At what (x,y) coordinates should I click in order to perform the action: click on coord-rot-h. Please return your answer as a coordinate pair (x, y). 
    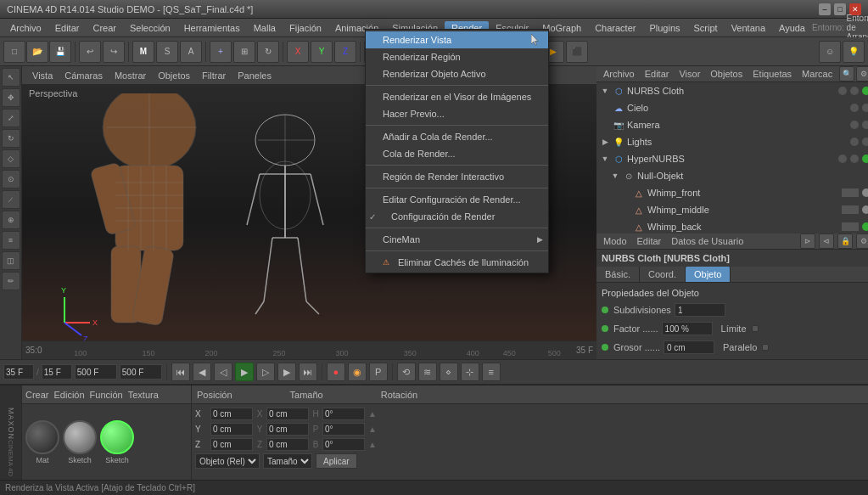
    Looking at the image, I should click on (344, 414).